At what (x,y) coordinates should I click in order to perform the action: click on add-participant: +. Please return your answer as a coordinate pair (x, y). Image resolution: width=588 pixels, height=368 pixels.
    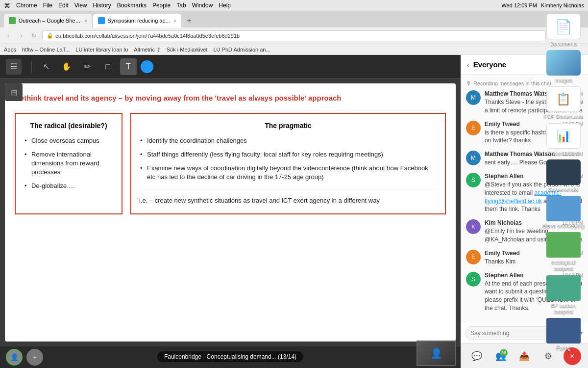
    Looking at the image, I should click on (35, 357).